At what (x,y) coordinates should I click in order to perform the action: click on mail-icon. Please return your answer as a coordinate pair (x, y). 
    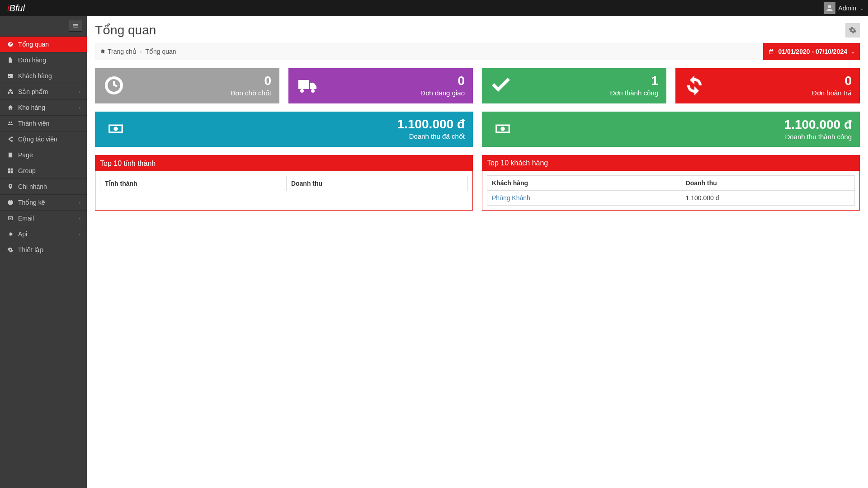
    Looking at the image, I should click on (10, 218).